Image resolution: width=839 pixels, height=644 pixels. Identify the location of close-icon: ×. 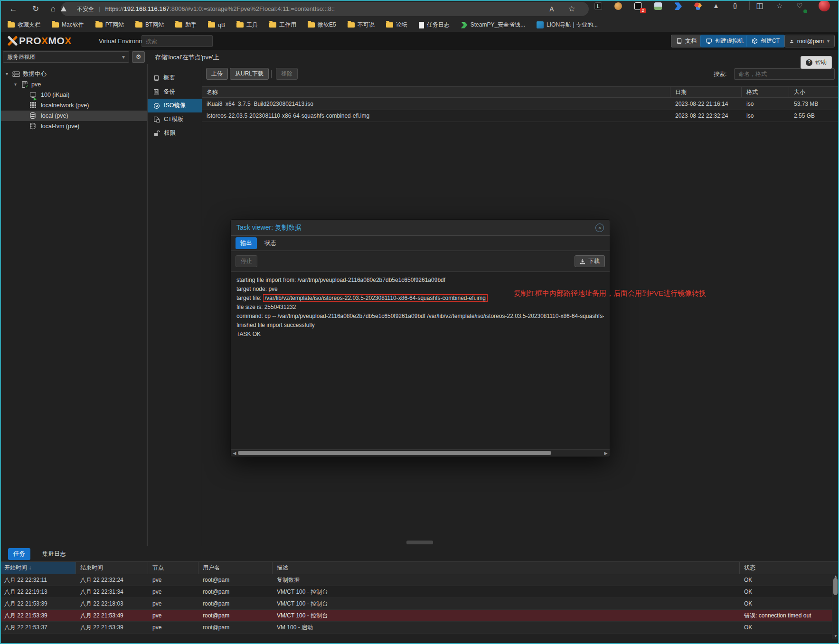
(600, 228).